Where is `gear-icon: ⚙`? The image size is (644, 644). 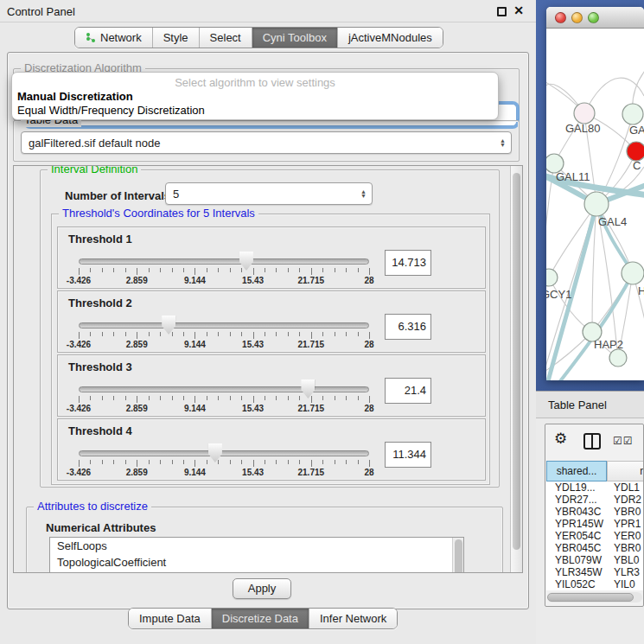 gear-icon: ⚙ is located at coordinates (560, 439).